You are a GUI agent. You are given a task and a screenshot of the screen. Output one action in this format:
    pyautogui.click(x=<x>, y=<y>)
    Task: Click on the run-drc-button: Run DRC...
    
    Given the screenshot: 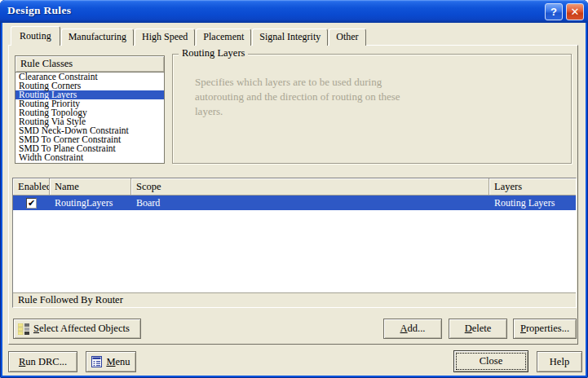 What is the action you would take?
    pyautogui.click(x=42, y=362)
    